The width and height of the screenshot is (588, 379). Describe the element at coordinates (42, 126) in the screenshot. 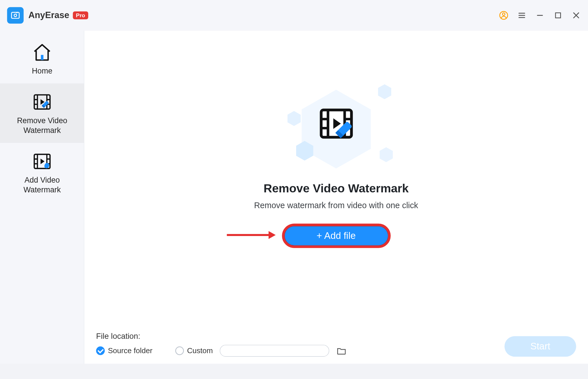

I see `sidebar-item-label: Remove Video Watermark` at that location.